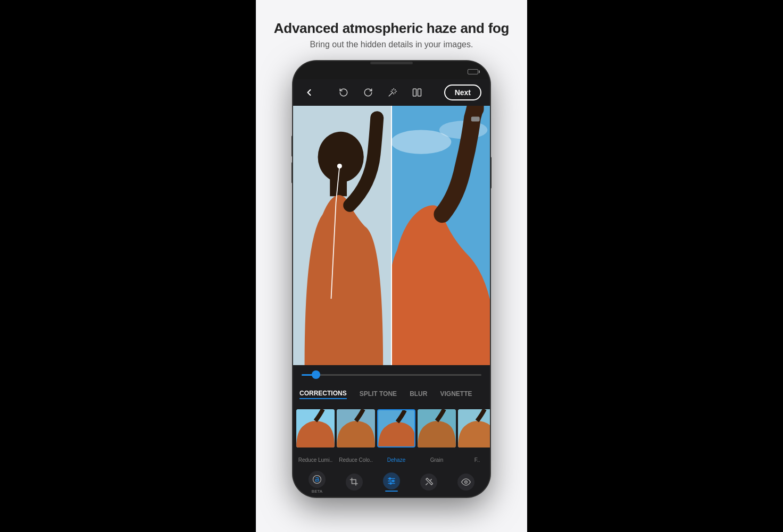 Image resolution: width=783 pixels, height=532 pixels. I want to click on thumbs-row, so click(392, 428).